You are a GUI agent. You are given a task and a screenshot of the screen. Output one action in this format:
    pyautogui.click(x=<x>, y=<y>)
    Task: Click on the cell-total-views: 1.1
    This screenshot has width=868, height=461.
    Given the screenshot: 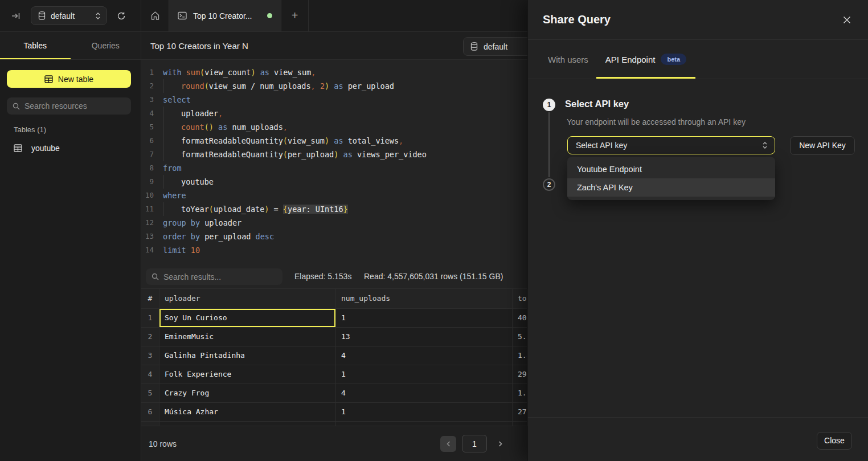 What is the action you would take?
    pyautogui.click(x=520, y=393)
    